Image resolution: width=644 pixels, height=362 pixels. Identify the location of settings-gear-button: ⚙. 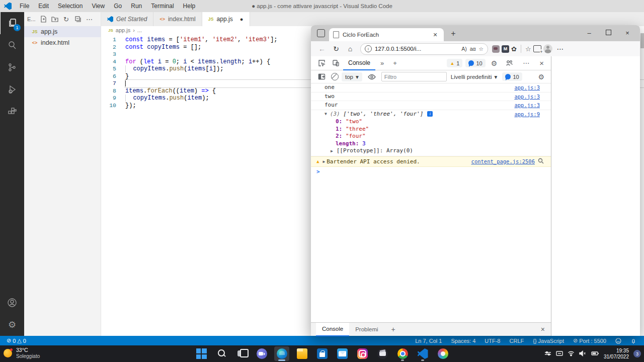
(12, 325).